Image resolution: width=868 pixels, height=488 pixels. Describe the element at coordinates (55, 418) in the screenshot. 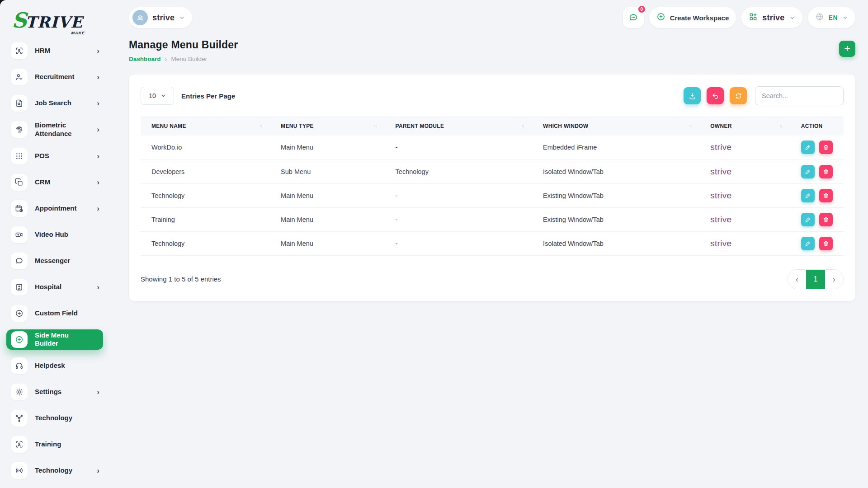

I see `sidebar-item-technology-hub: Technology` at that location.